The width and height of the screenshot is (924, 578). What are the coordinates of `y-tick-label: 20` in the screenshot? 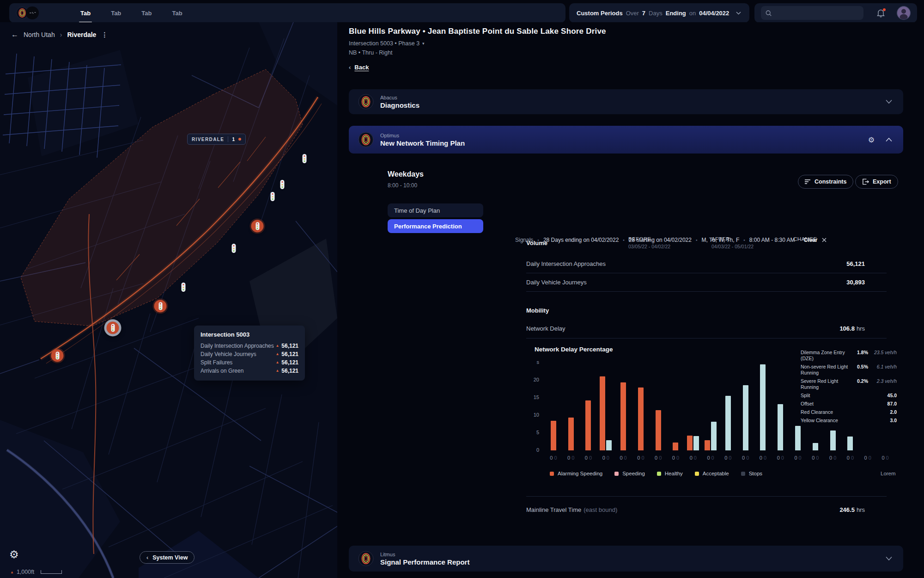 It's located at (529, 380).